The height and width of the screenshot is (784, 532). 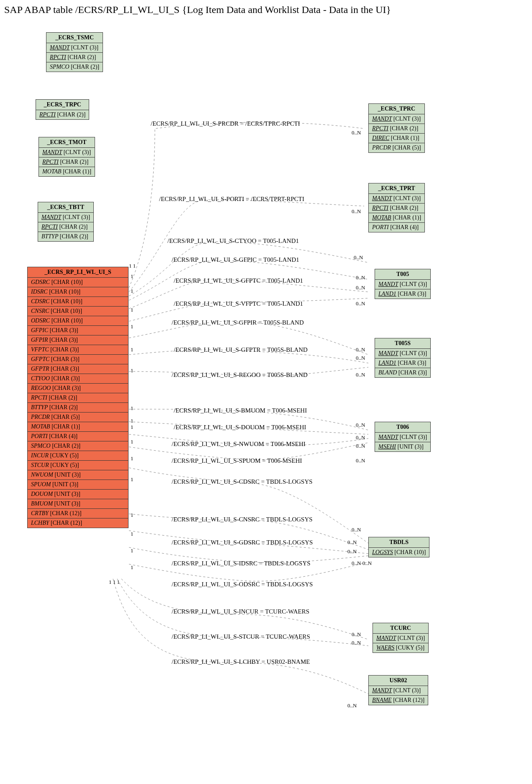 I want to click on entity-header: _ECRS_TBTT, so click(x=66, y=208).